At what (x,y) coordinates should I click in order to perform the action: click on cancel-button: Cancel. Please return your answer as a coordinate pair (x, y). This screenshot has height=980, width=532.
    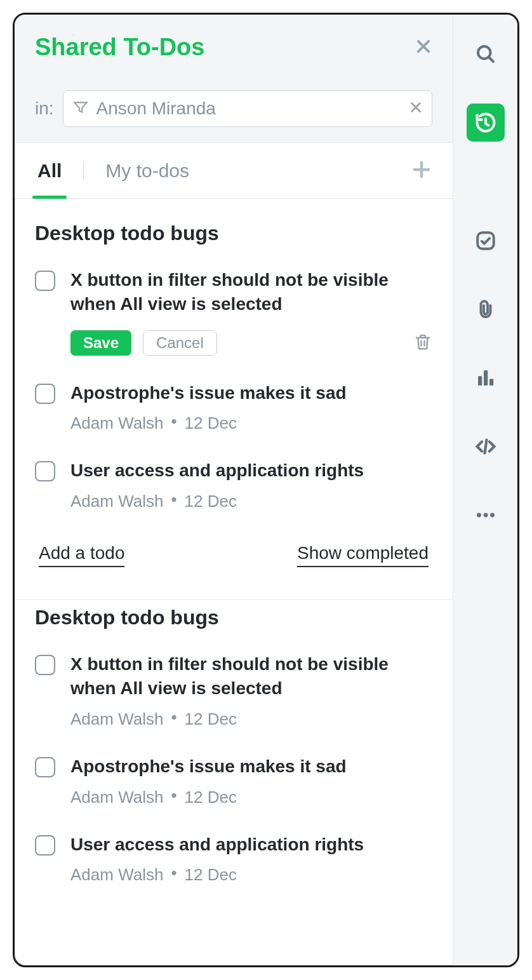
    Looking at the image, I should click on (180, 343).